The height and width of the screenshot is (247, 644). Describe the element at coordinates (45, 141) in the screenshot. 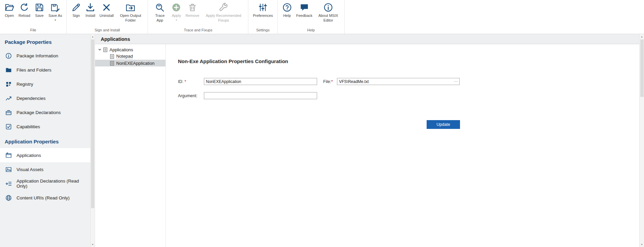

I see `sidebar-section-application-properties: Application Properties` at that location.